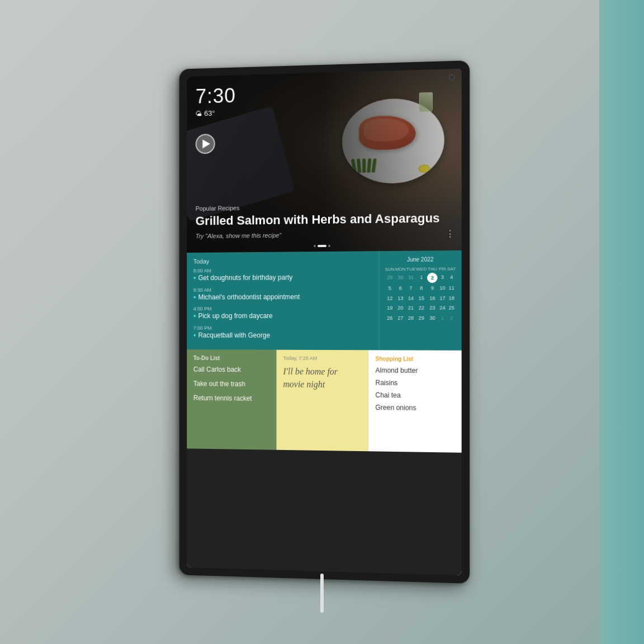 The image size is (644, 644). Describe the element at coordinates (411, 269) in the screenshot. I see `cal-header-tue: TUE` at that location.